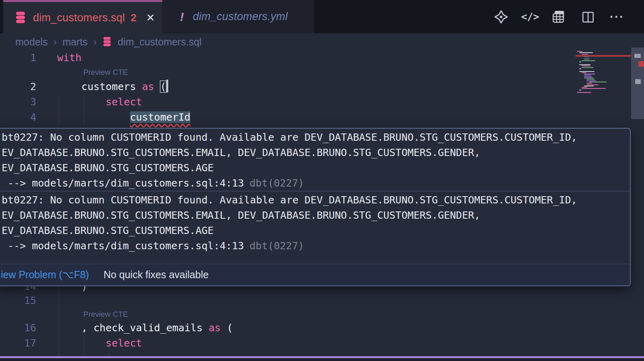 The width and height of the screenshot is (644, 361). Describe the element at coordinates (167, 86) in the screenshot. I see `text-cursor` at that location.